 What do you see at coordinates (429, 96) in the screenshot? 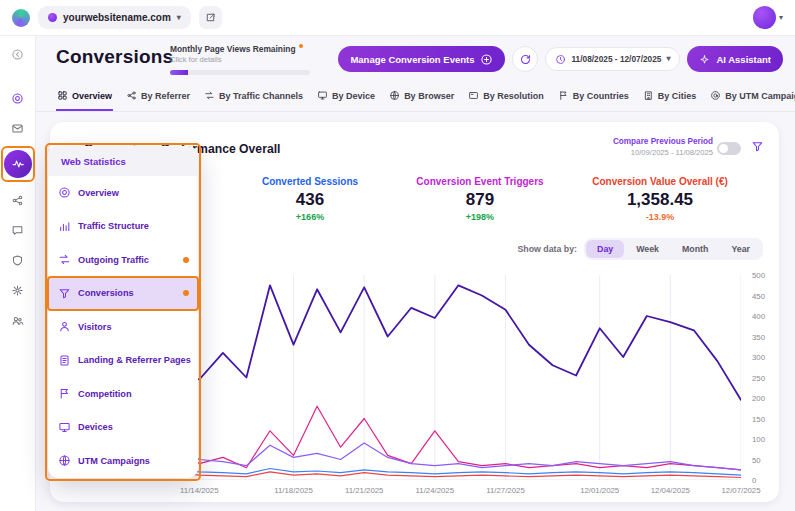
I see `tab-label: By Browser` at bounding box center [429, 96].